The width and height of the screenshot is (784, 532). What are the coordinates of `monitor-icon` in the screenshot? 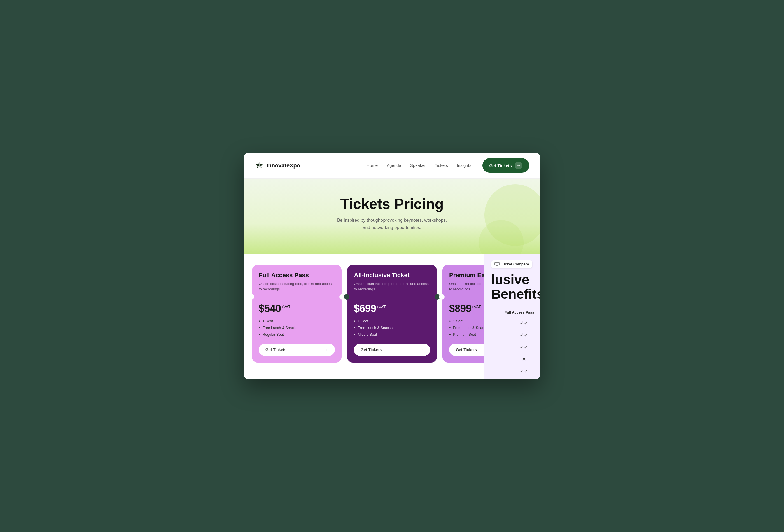 It's located at (497, 264).